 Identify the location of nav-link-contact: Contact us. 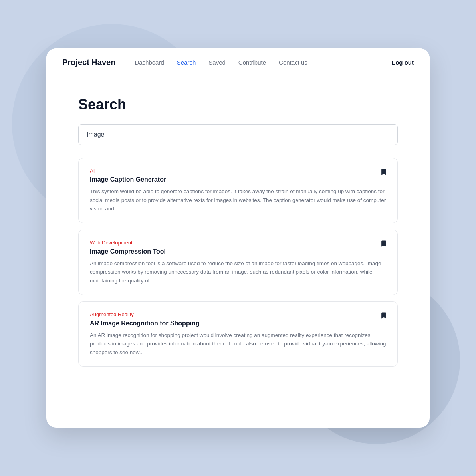
(293, 62).